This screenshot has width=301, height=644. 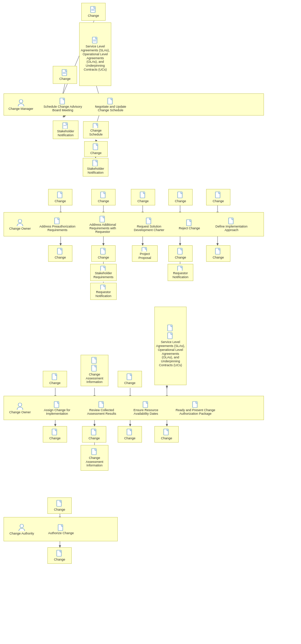 I want to click on section3-band: Change Owner Assign Change for Implement…, so click(x=134, y=408).